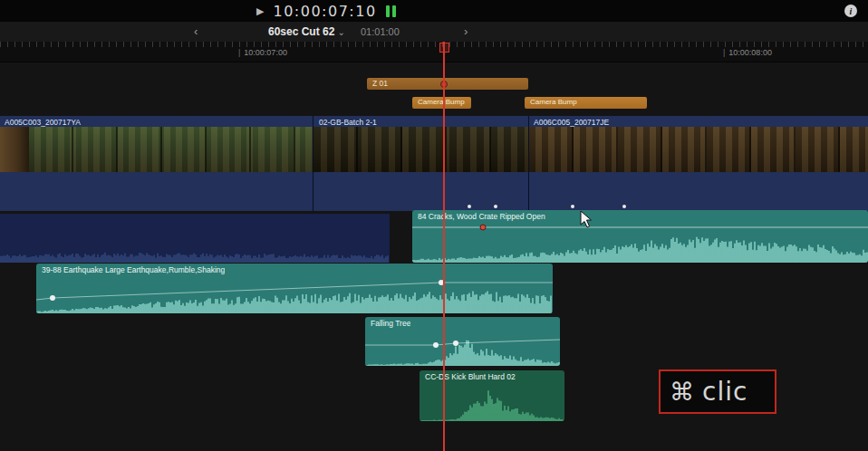  I want to click on audio-clip-earthquake: 39-88 Earthquake Large Earthquake,Rumble…, so click(294, 288).